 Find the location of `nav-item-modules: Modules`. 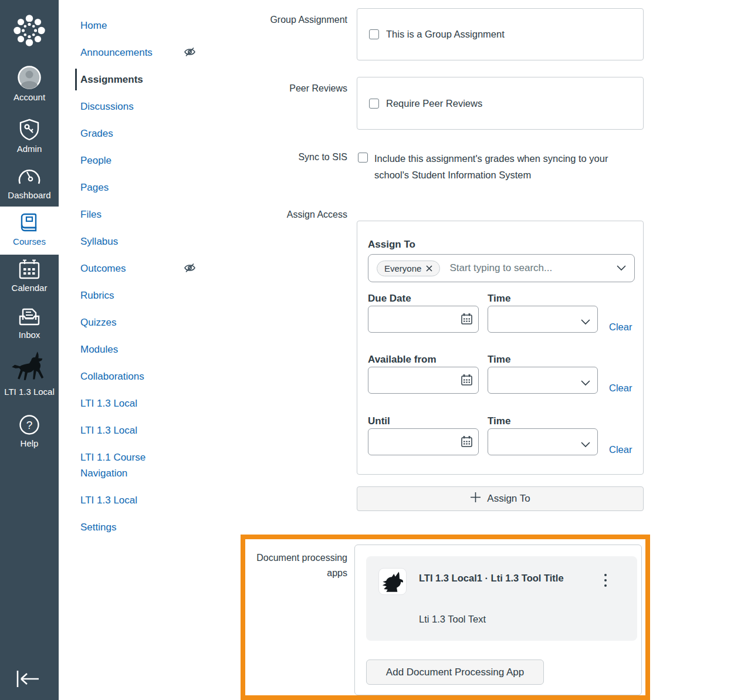

nav-item-modules: Modules is located at coordinates (130, 350).